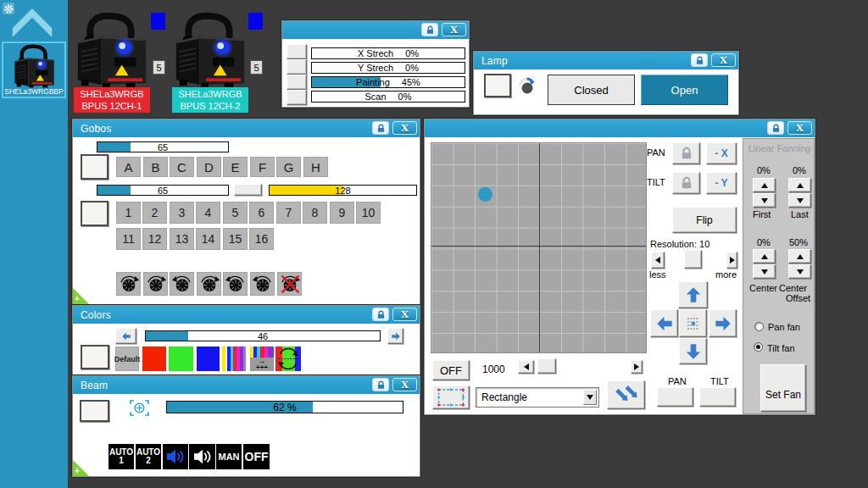 This screenshot has height=488, width=868. I want to click on pan-tilt-pad, so click(539, 247).